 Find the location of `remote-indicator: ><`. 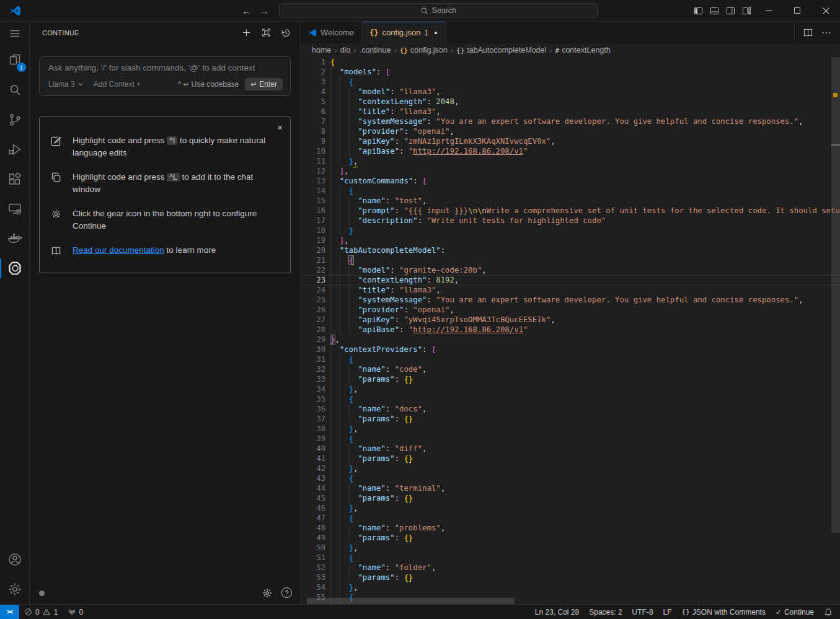

remote-indicator: >< is located at coordinates (10, 612).